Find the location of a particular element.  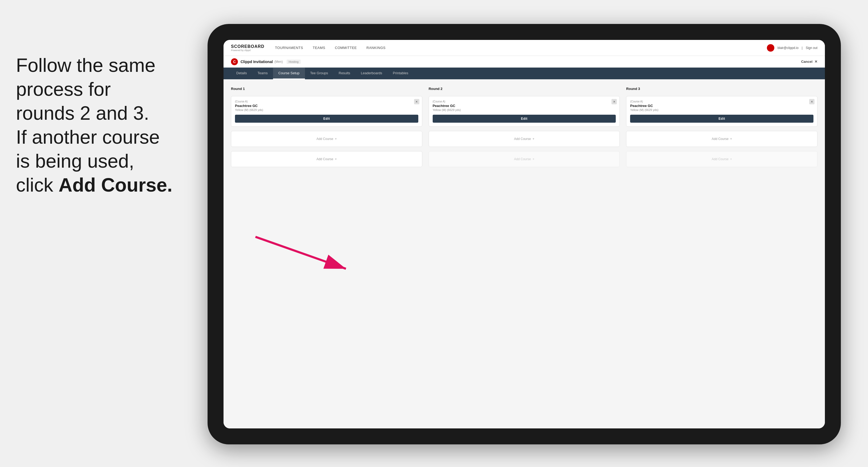

instruction-line1: Follow the same is located at coordinates (86, 65).